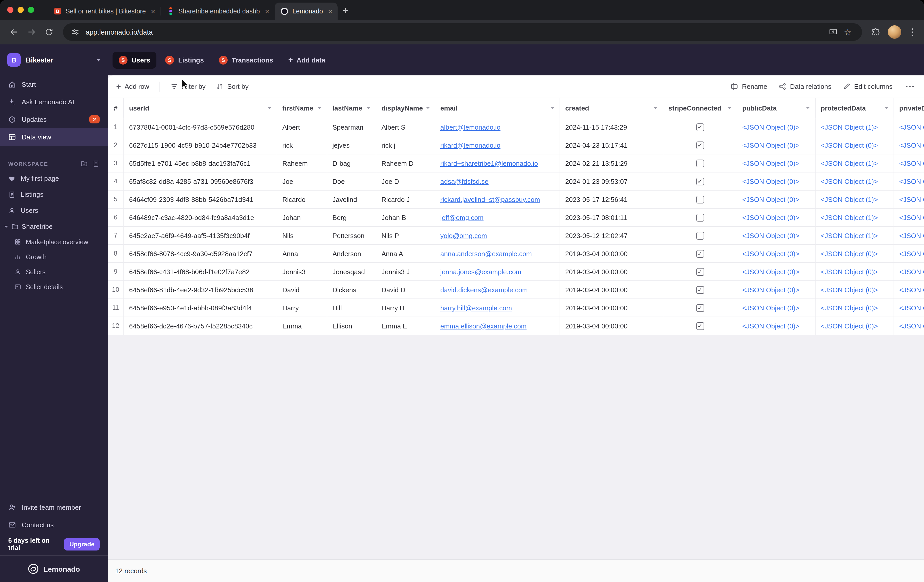  I want to click on cell-userId: 6458ef66-81db-4ee2-9d32-1fb925bdc538, so click(200, 290).